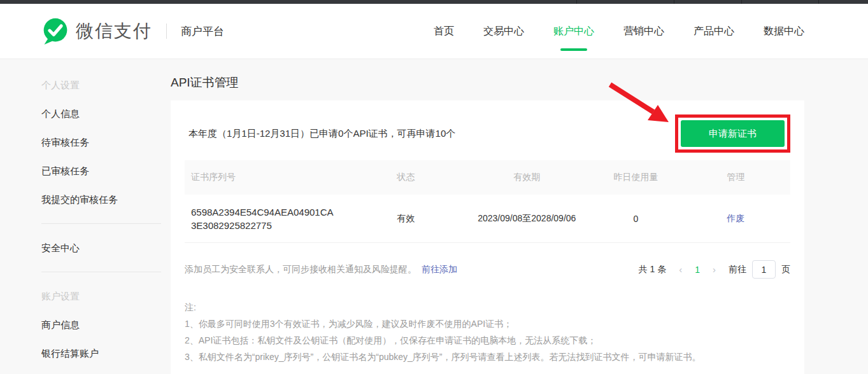  What do you see at coordinates (203, 32) in the screenshot?
I see `platform-subtitle: 商户平台` at bounding box center [203, 32].